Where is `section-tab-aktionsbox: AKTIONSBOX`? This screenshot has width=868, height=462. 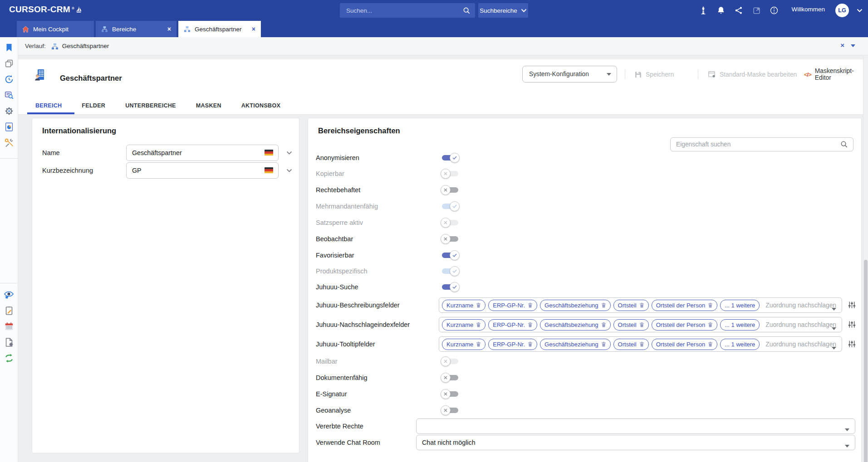 section-tab-aktionsbox: AKTIONSBOX is located at coordinates (261, 106).